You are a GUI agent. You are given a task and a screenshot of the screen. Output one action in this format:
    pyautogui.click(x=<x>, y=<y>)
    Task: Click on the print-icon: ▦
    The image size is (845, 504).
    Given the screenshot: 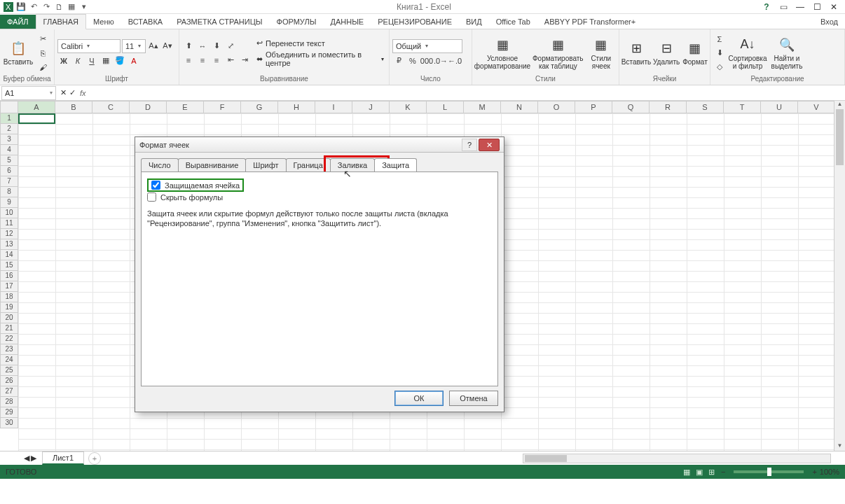 What is the action you would take?
    pyautogui.click(x=71, y=7)
    